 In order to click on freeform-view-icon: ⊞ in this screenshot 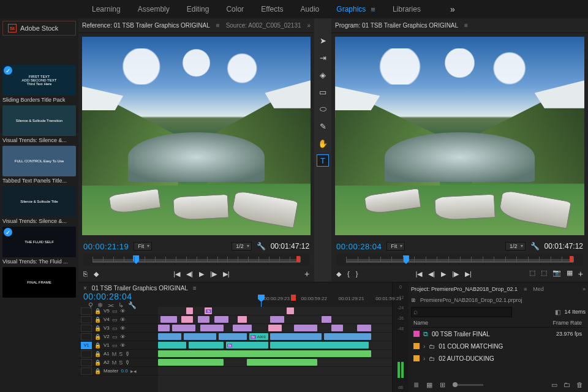, I will do `click(442, 385)`.